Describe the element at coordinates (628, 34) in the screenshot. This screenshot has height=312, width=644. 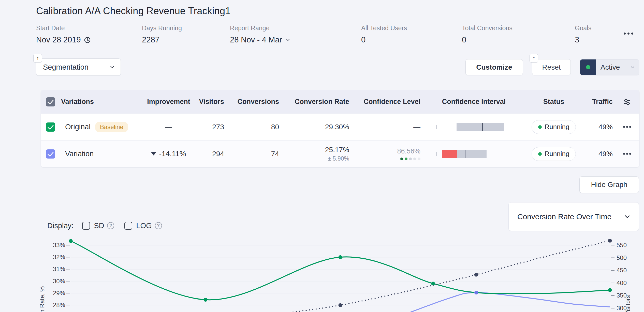
I see `stats-menu-button` at that location.